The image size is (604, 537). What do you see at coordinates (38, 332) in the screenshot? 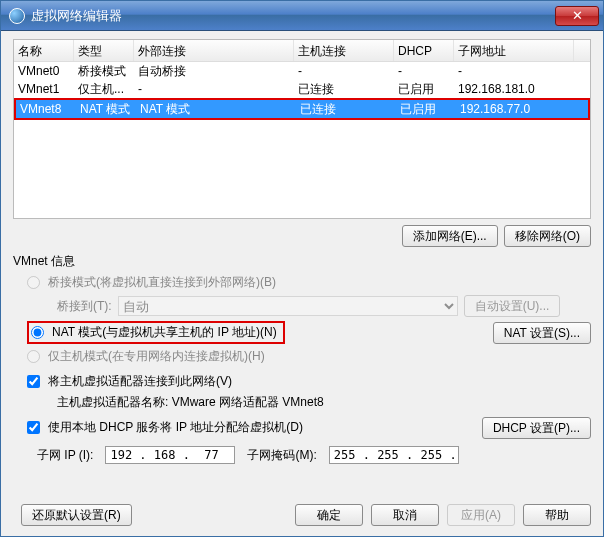
I see `nat-radio` at bounding box center [38, 332].